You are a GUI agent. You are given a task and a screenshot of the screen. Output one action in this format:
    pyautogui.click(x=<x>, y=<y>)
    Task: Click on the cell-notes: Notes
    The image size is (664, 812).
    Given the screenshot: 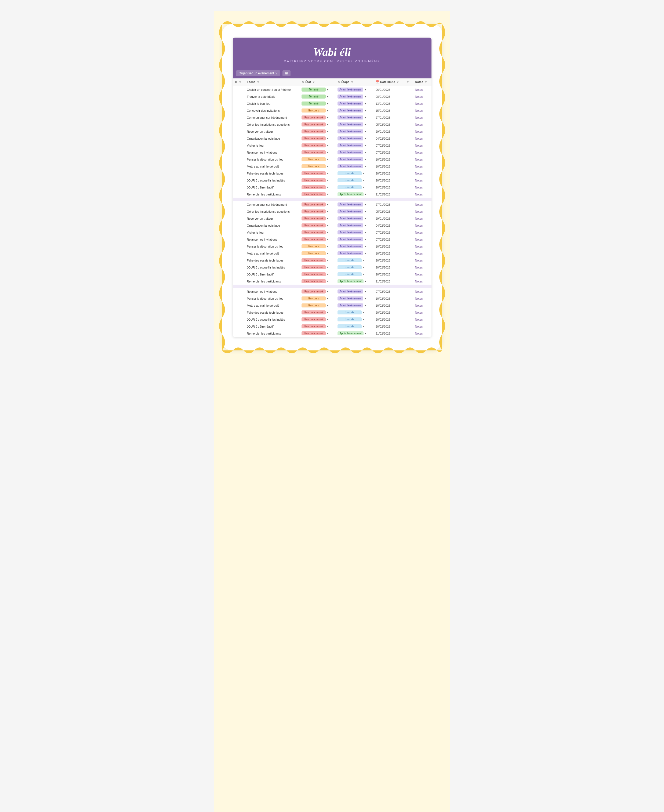 What is the action you would take?
    pyautogui.click(x=422, y=181)
    